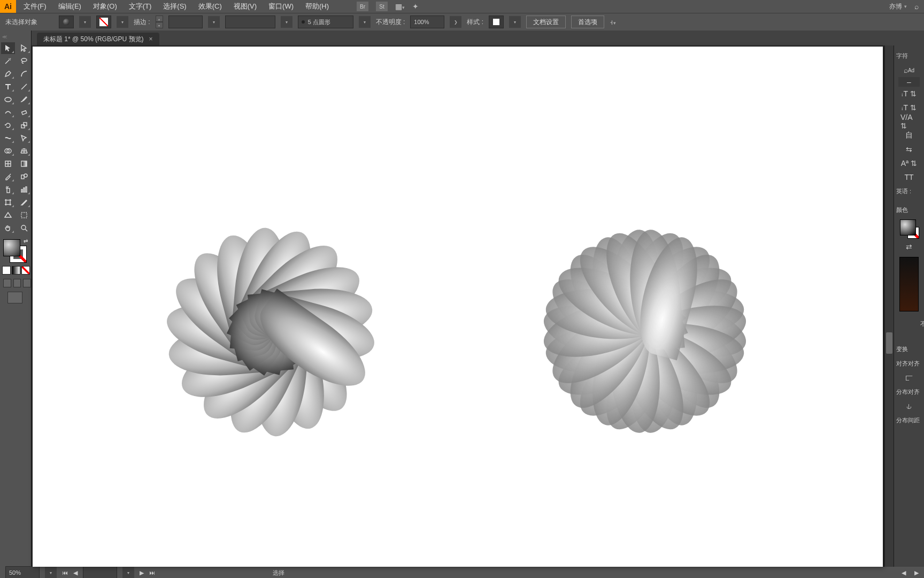  I want to click on var-width-profile, so click(250, 22).